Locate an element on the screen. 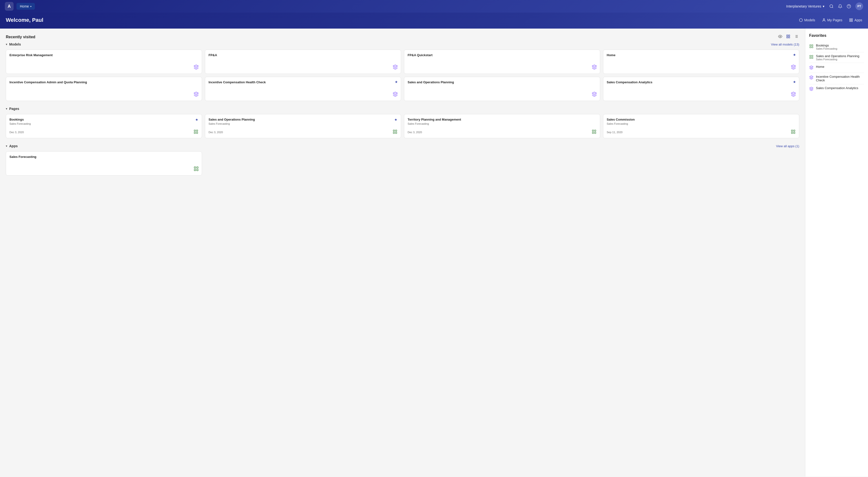 This screenshot has height=477, width=868. fav-item-bookings: Bookings Sales Forecasting is located at coordinates (836, 47).